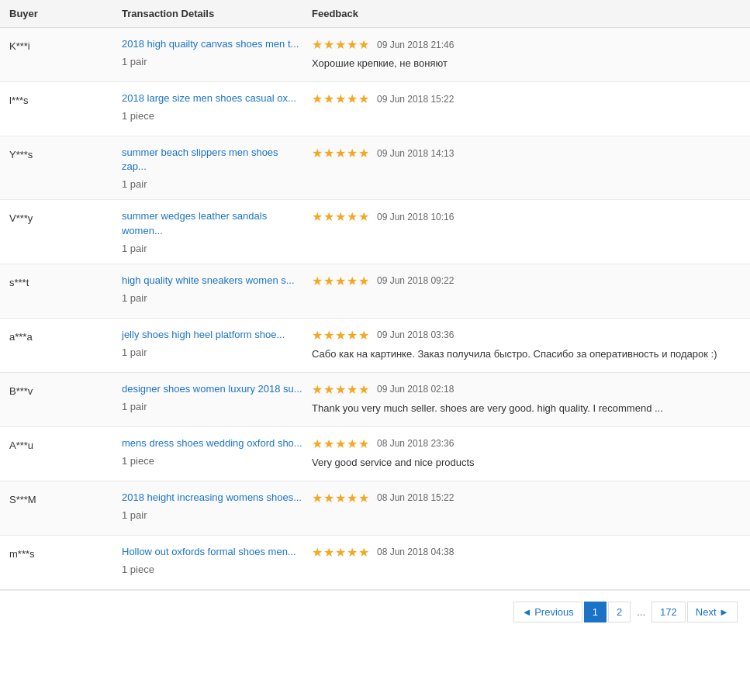  What do you see at coordinates (375, 346) in the screenshot?
I see `table-row: a***a jelly shoes high heel platform sho…` at bounding box center [375, 346].